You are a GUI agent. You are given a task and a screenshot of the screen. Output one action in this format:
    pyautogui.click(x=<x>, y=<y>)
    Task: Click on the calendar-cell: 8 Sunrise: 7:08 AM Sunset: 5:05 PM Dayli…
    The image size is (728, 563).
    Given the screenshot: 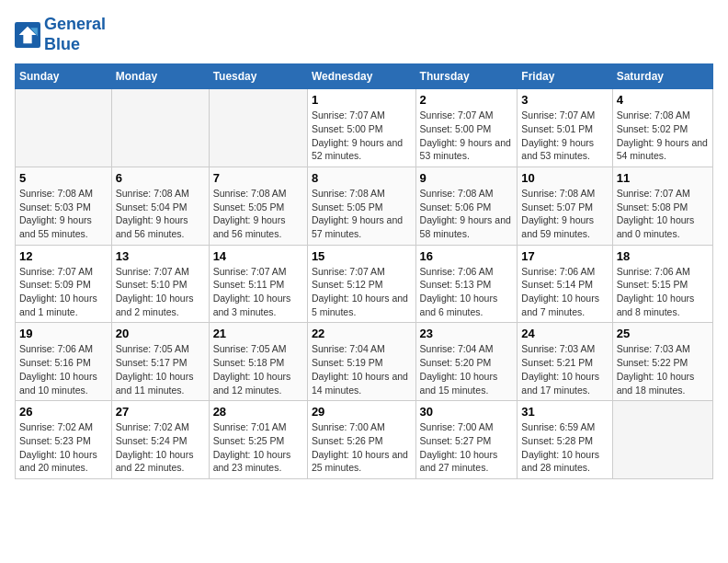 What is the action you would take?
    pyautogui.click(x=361, y=206)
    